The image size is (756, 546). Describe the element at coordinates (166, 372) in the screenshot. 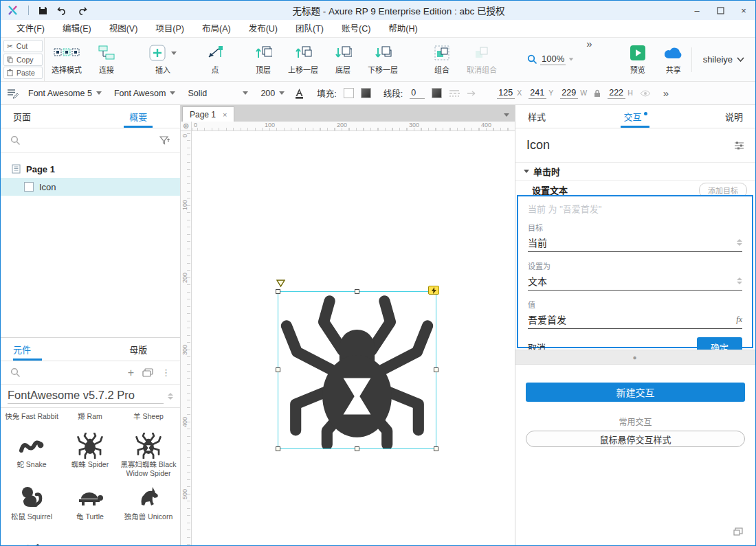

I see `kebab-menu-icon: ⋮` at that location.